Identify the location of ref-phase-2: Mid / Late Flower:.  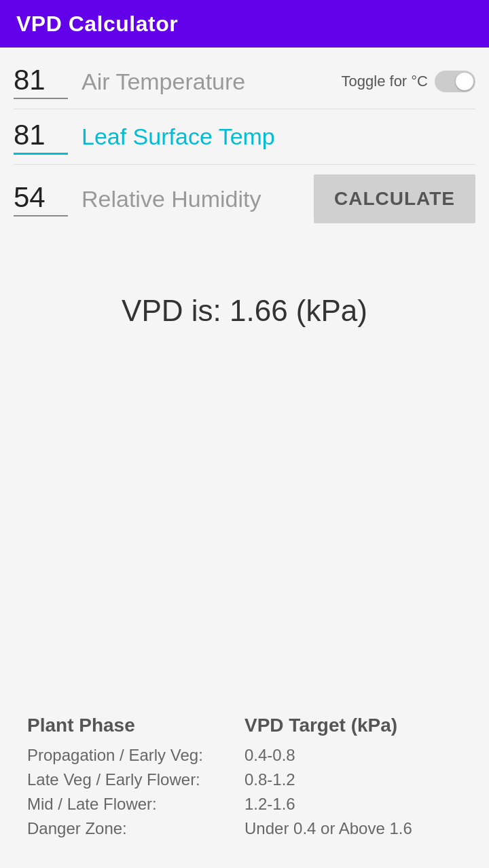
(136, 804).